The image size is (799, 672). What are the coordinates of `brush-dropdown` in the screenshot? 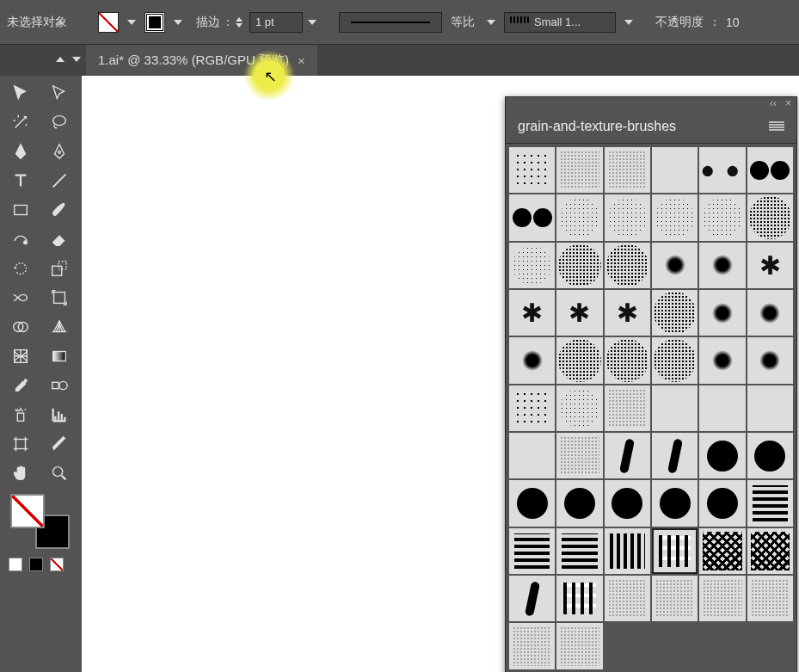 It's located at (629, 22).